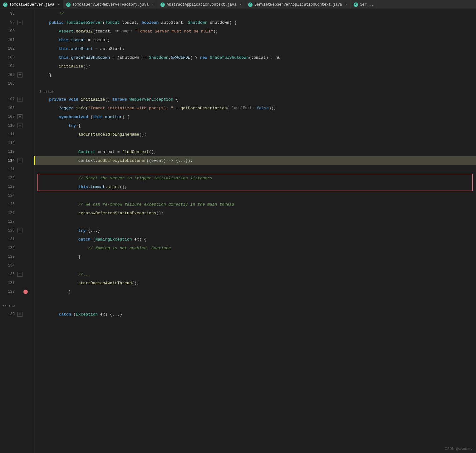 The height and width of the screenshot is (453, 476). Describe the element at coordinates (20, 75) in the screenshot. I see `fold-icon-105: ▽` at that location.